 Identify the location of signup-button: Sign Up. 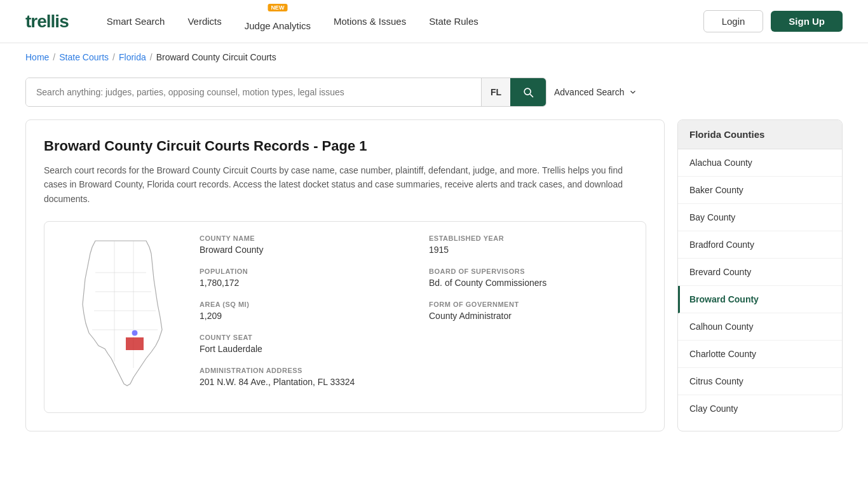
(807, 22).